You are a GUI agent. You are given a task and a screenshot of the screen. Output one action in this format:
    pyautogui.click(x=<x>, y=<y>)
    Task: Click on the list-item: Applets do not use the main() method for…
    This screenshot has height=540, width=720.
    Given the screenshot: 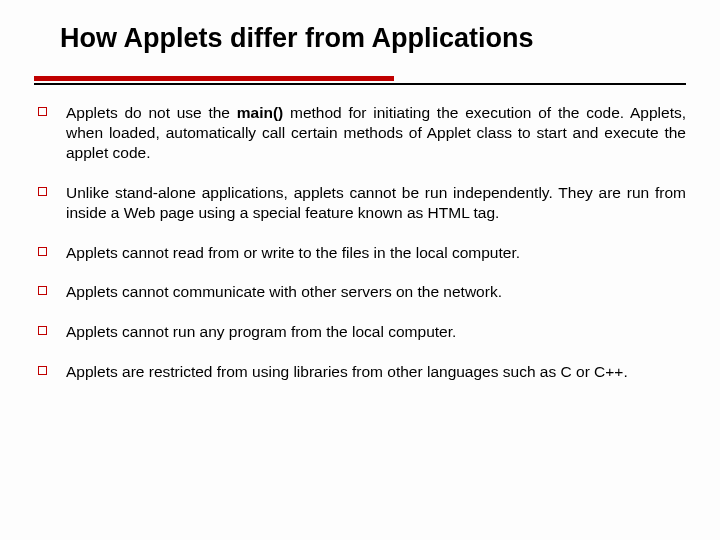 What is the action you would take?
    pyautogui.click(x=360, y=132)
    